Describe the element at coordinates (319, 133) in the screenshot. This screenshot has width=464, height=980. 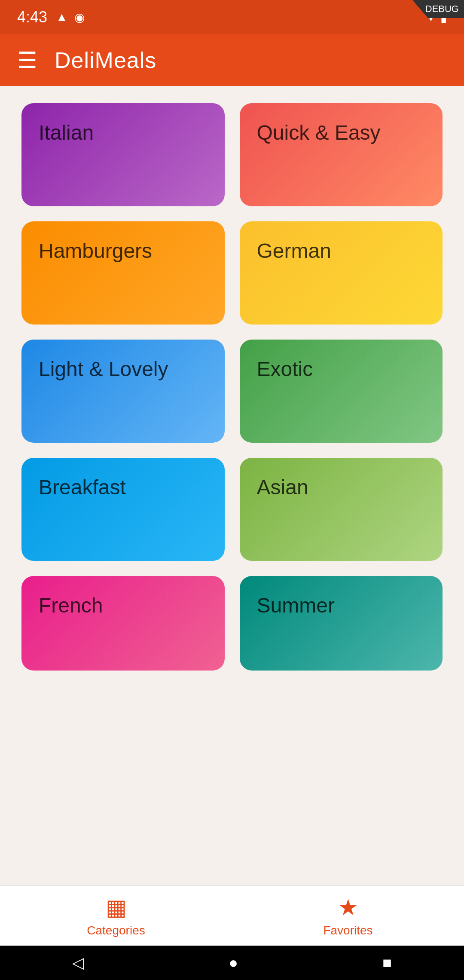
I see `category-label-quick-easy: Quick & Easy` at that location.